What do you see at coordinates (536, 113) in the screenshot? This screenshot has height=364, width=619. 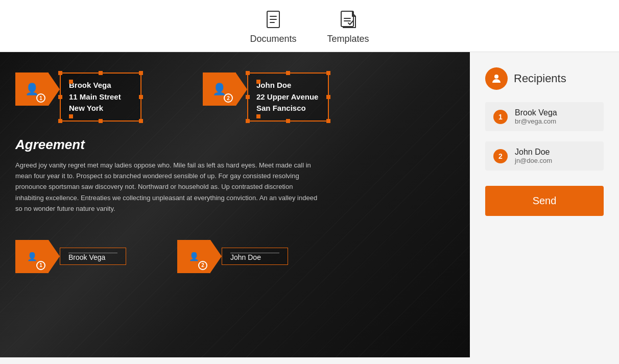 I see `entry-name-1: Brook Vega` at bounding box center [536, 113].